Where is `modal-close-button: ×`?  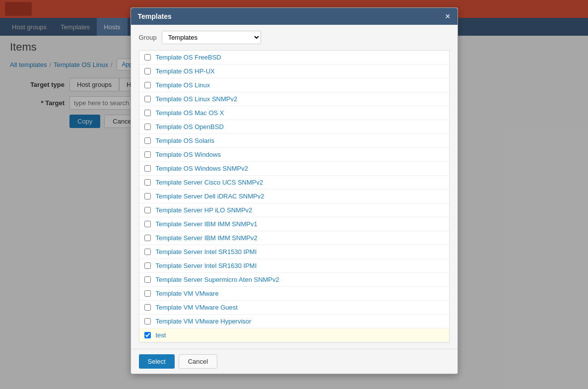 modal-close-button: × is located at coordinates (448, 16).